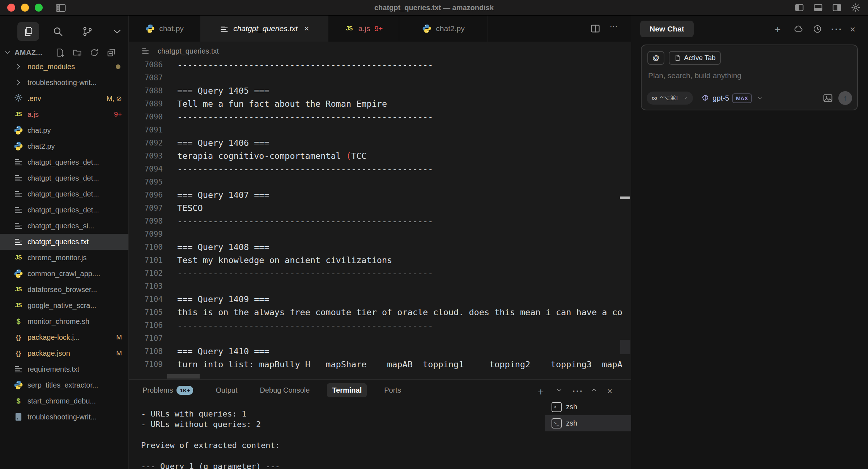 Image resolution: width=868 pixels, height=469 pixels. What do you see at coordinates (380, 78) in the screenshot?
I see `code-line-7087: 7087` at bounding box center [380, 78].